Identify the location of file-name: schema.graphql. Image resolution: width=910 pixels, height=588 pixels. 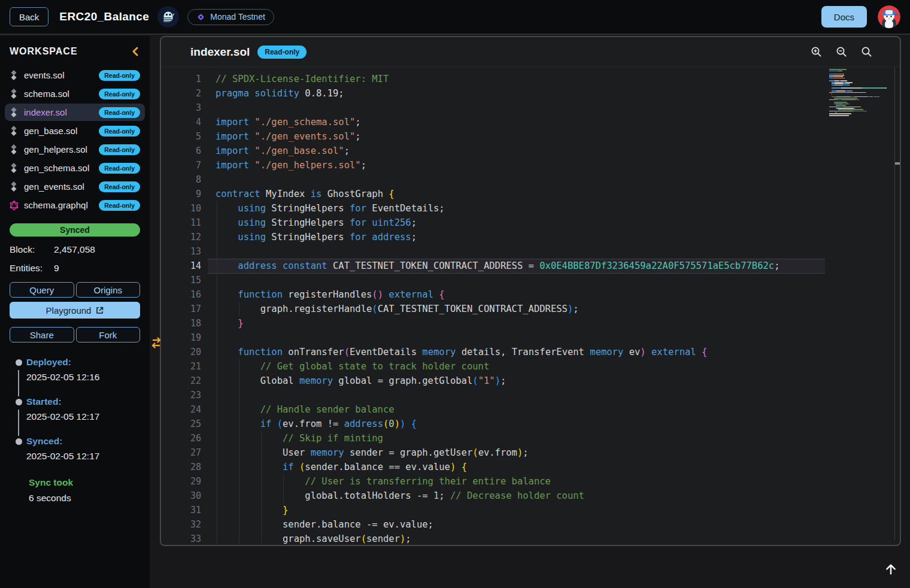
(56, 205).